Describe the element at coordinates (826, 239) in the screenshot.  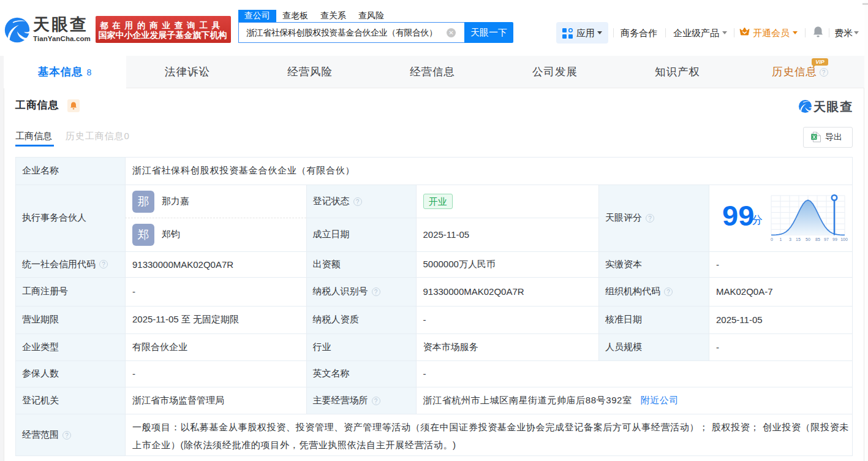
I see `svg-text: 97` at that location.